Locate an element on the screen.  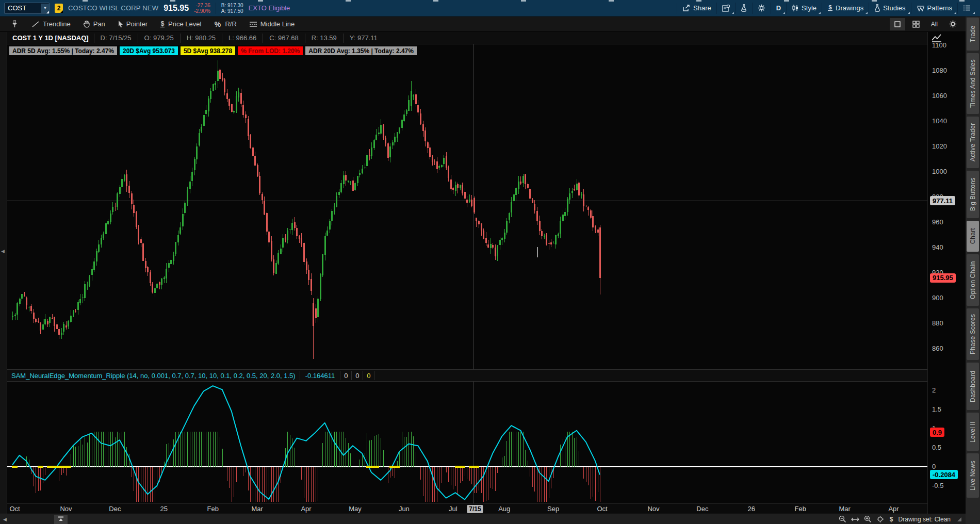
quick-study-button is located at coordinates (744, 8).